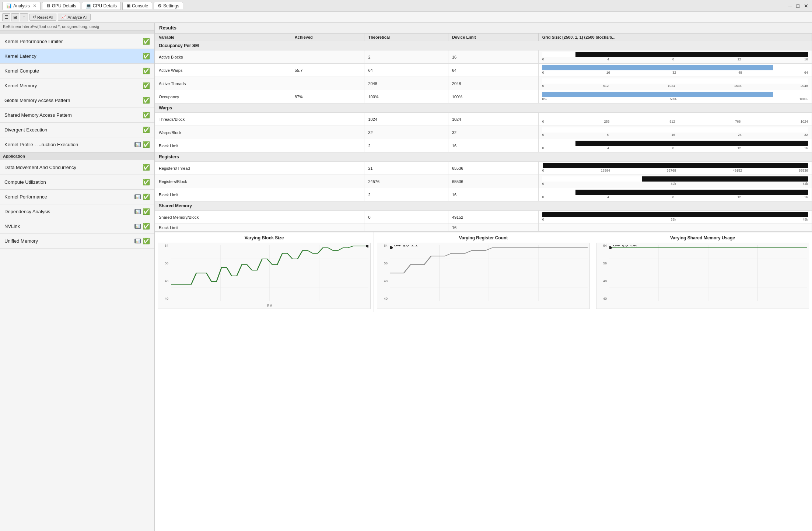 This screenshot has height=531, width=812. Describe the element at coordinates (77, 42) in the screenshot. I see `sidebar-item-0: Kernel Performance Limiter✅` at that location.